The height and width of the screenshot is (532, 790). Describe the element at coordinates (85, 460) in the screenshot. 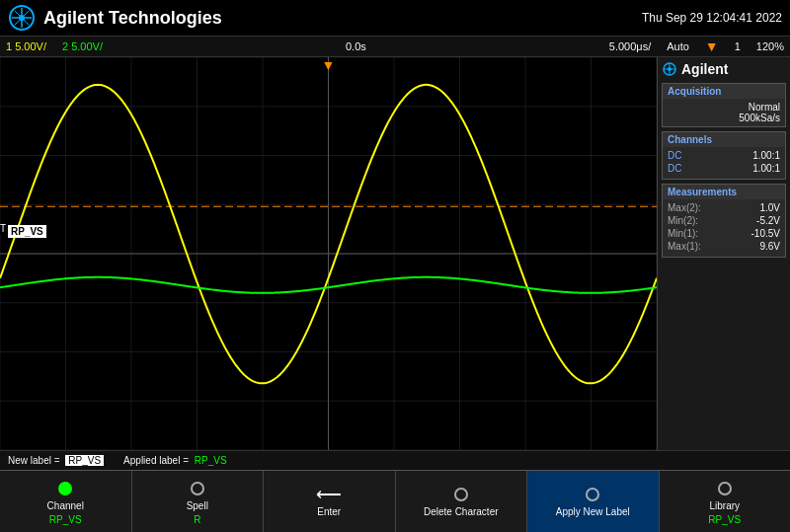

I see `new-label-value: RP_VS` at that location.